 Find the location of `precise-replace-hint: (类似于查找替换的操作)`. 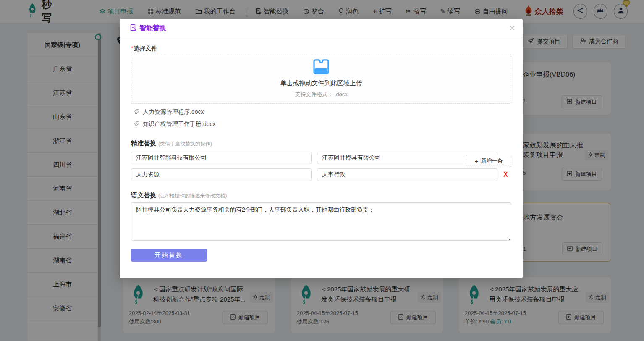

precise-replace-hint: (类似于查找替换的操作) is located at coordinates (185, 144).